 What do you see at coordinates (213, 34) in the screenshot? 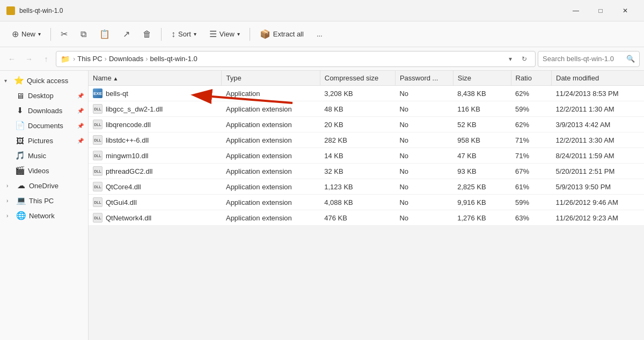
I see `view-icon: ☰` at bounding box center [213, 34].